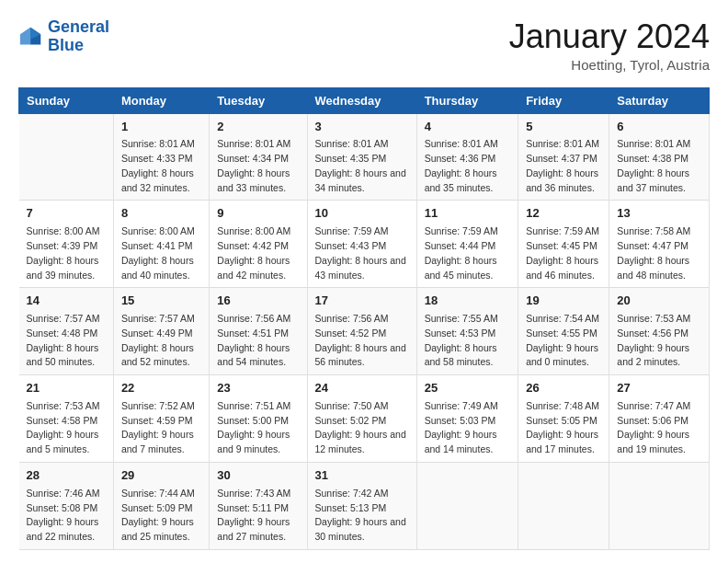  I want to click on calendar-subtitle: Hoetting, Tyrol, Austria, so click(609, 64).